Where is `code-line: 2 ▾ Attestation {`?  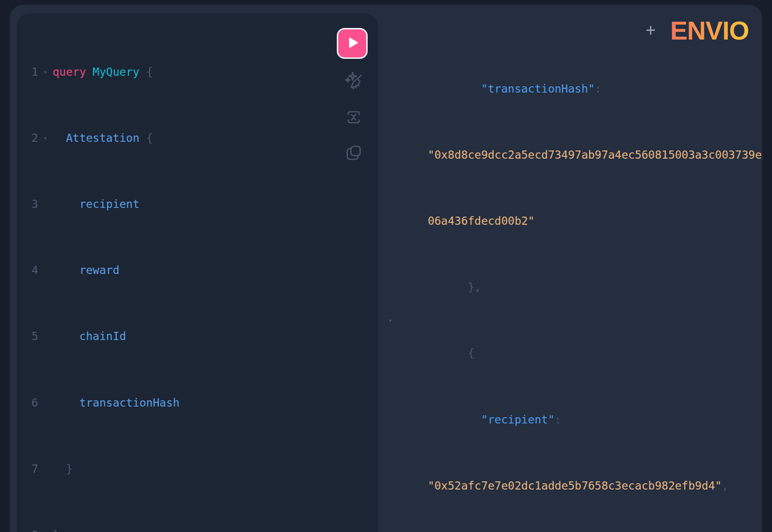
code-line: 2 ▾ Attestation { is located at coordinates (197, 138).